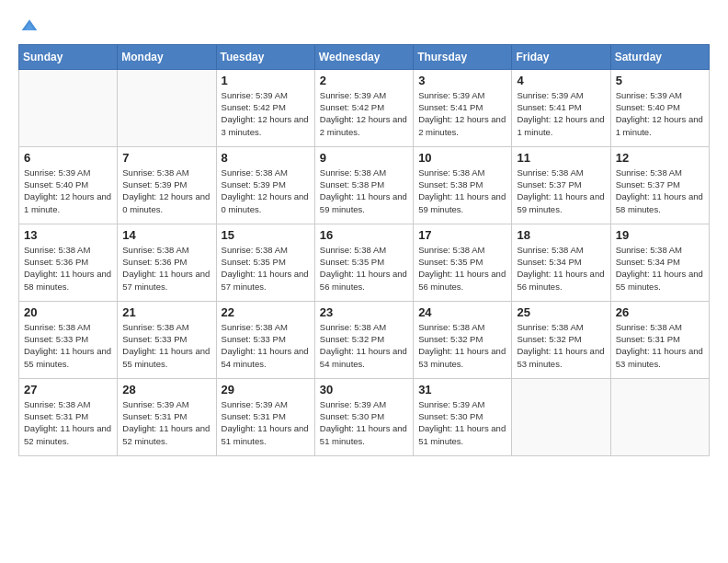 This screenshot has width=728, height=563. Describe the element at coordinates (265, 57) in the screenshot. I see `weekday-header-tuesday: Tuesday` at that location.